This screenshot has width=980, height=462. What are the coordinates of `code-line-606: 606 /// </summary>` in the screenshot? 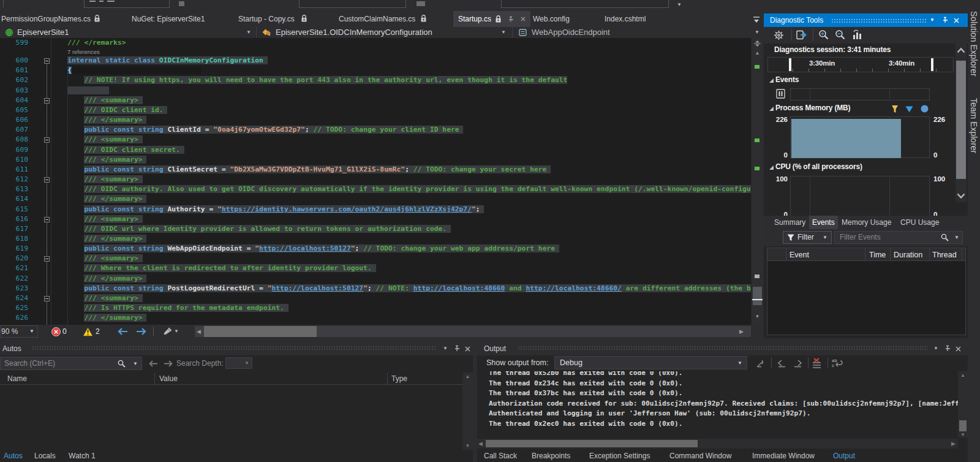 It's located at (375, 120).